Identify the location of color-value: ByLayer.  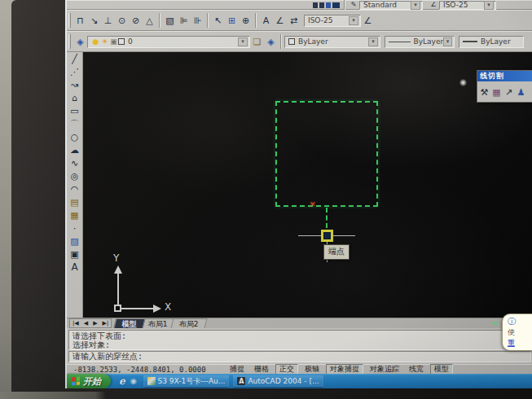
(313, 42).